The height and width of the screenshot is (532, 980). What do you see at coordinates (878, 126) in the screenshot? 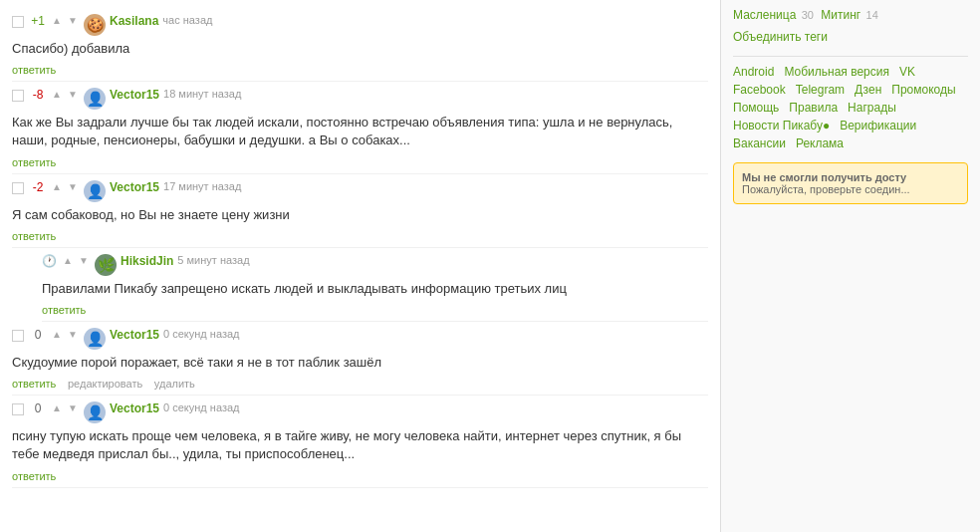
I see `sidebar-link-verif: Верификации` at bounding box center [878, 126].